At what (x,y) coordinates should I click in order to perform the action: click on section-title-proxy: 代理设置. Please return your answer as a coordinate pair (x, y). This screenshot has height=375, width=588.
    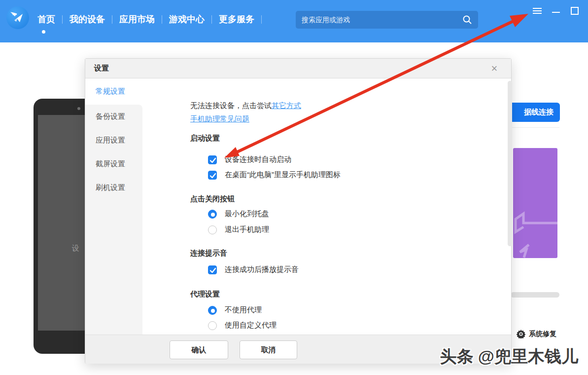
    Looking at the image, I should click on (205, 294).